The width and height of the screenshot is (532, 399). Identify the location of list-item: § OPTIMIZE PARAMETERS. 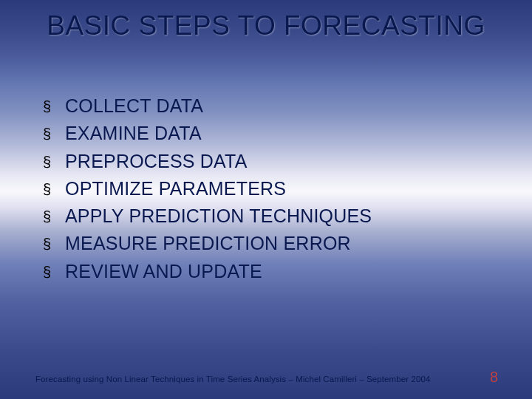
(273, 189).